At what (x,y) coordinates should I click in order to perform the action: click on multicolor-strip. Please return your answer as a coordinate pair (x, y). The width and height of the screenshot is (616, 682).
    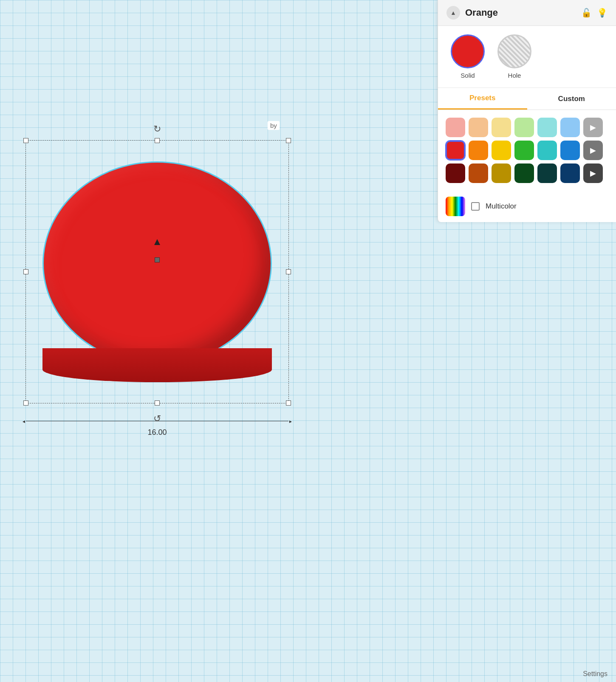
    Looking at the image, I should click on (455, 206).